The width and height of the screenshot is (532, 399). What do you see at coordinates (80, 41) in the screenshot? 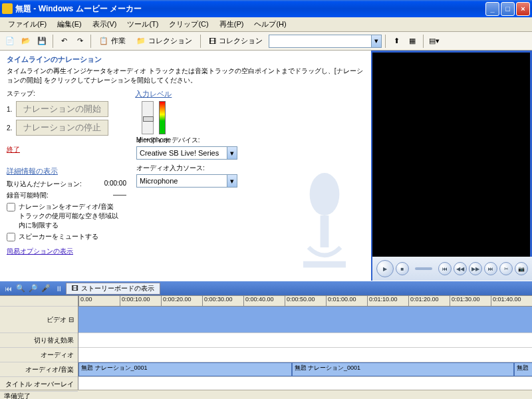
I see `redo-button: ↷` at bounding box center [80, 41].